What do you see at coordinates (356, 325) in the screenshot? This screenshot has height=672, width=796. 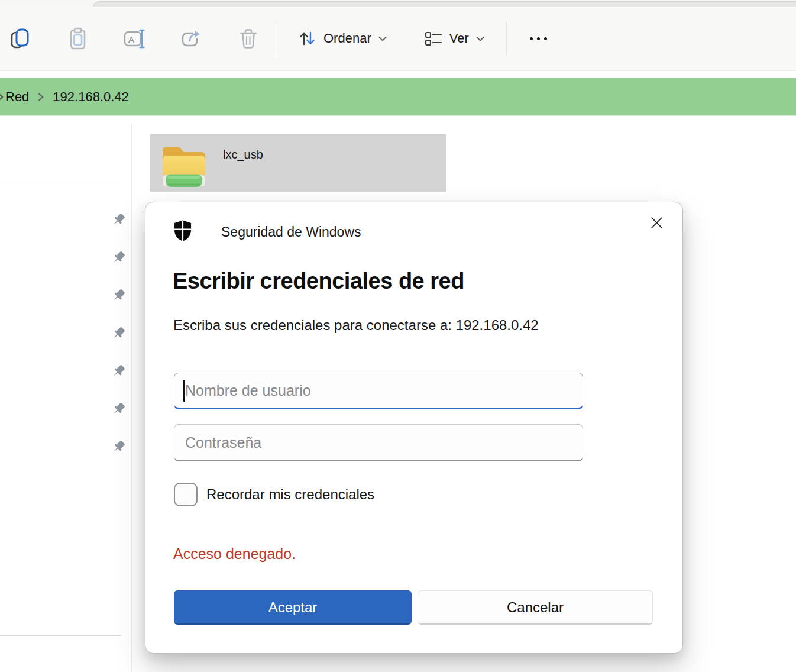 I see `dialog-subheading: Escriba sus credenciales para conectarse…` at bounding box center [356, 325].